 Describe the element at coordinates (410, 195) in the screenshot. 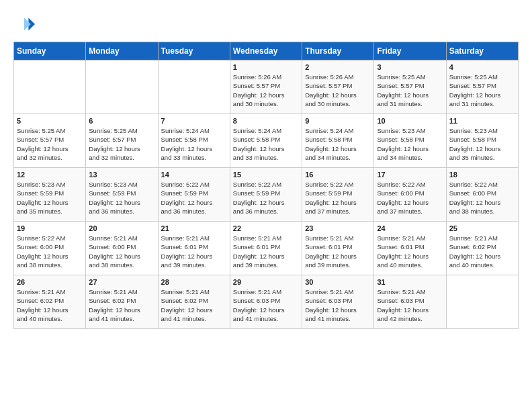

I see `day-cell: 17Sunrise: 5:22 AM Sunset: 6:00 PM Dayli…` at that location.